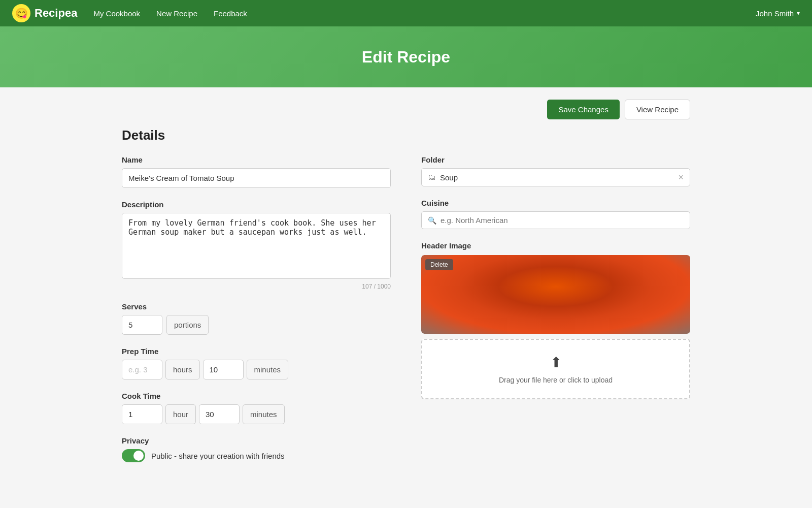  I want to click on cook-time-row: hour minutes, so click(256, 415).